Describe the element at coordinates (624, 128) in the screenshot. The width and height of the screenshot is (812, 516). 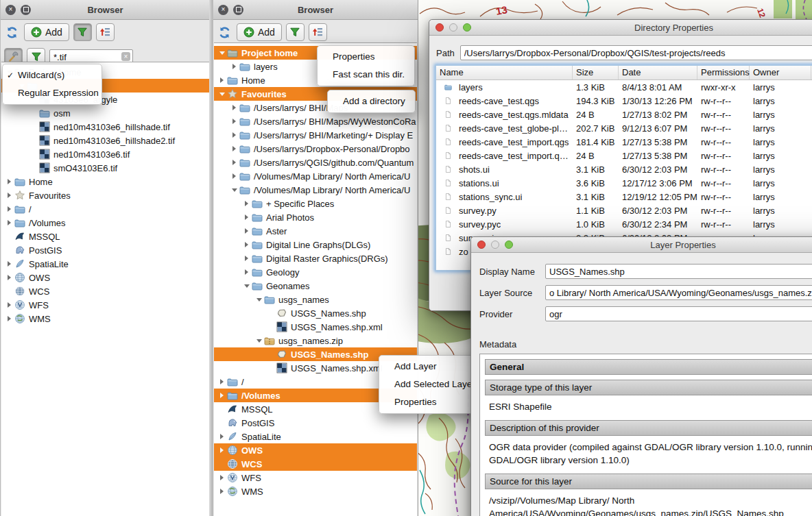
I see `file-row-reeds-cave-test-globe-pl: reeds-cave_test_globe-pl…202.7 KiB9/12/1…` at that location.